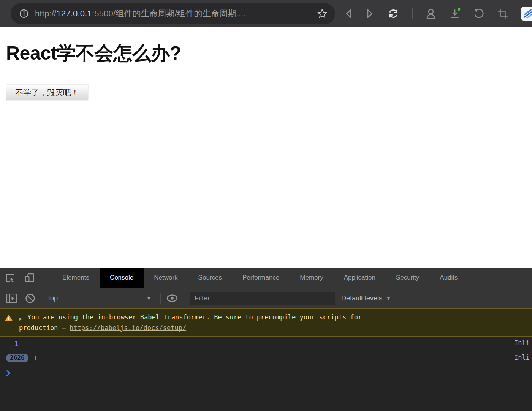  Describe the element at coordinates (21, 319) in the screenshot. I see `expand-arrow-icon: ▶` at that location.